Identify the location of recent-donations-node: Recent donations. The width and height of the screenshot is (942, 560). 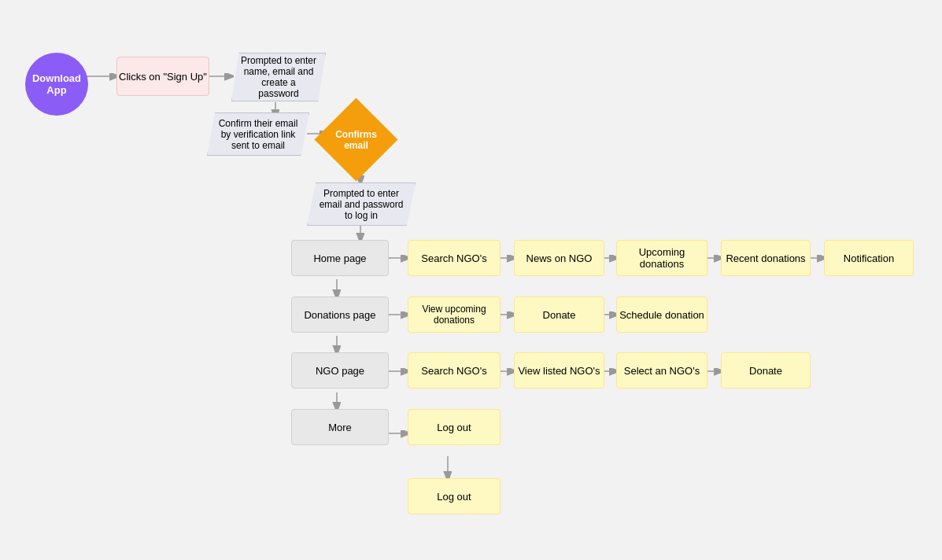
(766, 258).